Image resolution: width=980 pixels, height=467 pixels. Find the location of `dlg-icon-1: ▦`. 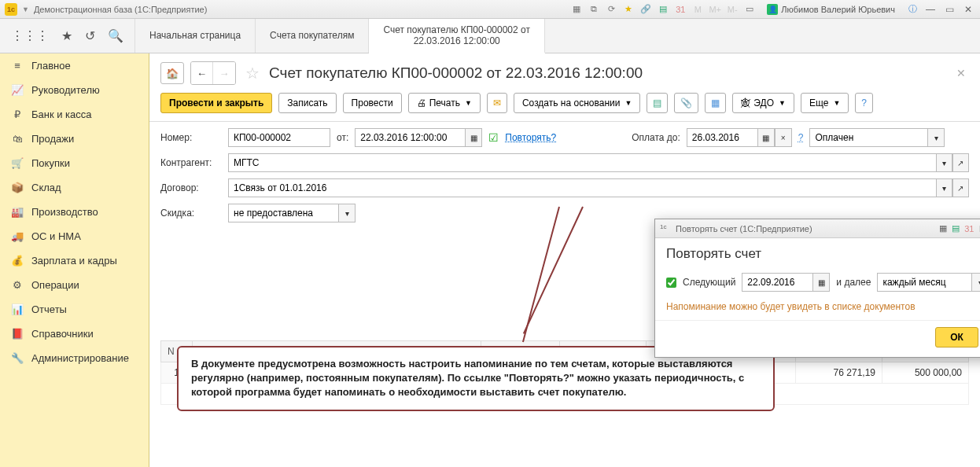

dlg-icon-1: ▦ is located at coordinates (943, 228).